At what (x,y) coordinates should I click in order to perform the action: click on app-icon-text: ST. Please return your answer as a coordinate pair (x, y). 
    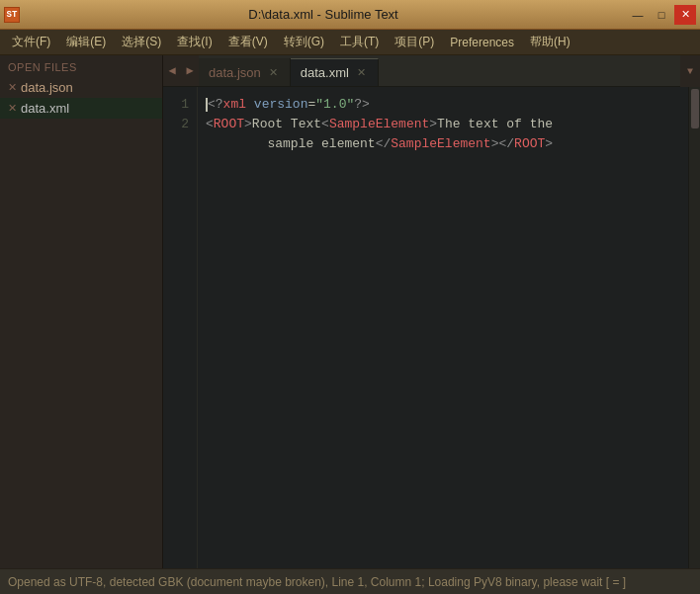
    Looking at the image, I should click on (12, 15).